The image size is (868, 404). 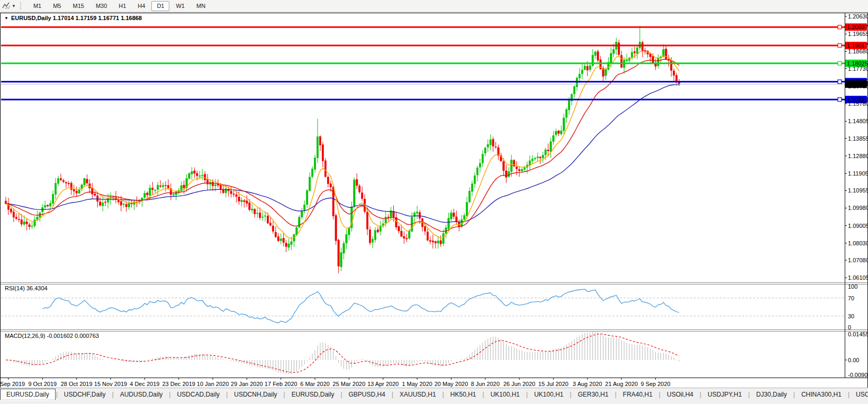 I want to click on svg-text: 4 Dec 2019, so click(x=144, y=384).